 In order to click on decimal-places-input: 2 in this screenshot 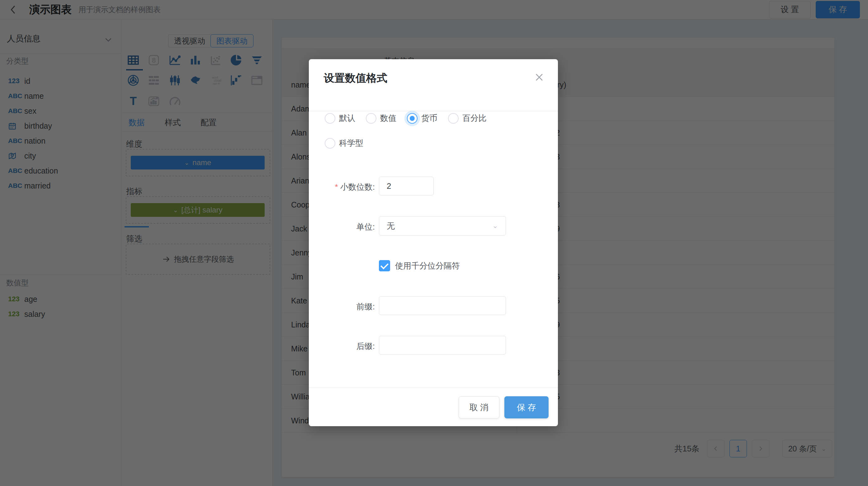, I will do `click(406, 186)`.